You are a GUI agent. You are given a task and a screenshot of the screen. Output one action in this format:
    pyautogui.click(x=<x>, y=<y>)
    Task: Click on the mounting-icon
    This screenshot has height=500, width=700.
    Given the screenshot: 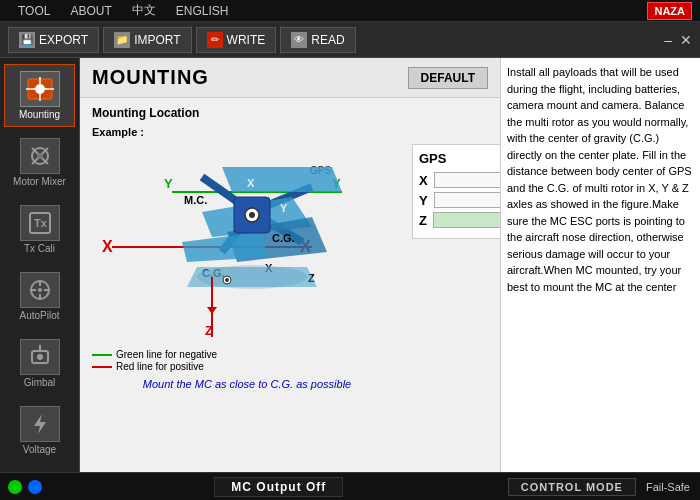 What is the action you would take?
    pyautogui.click(x=40, y=89)
    